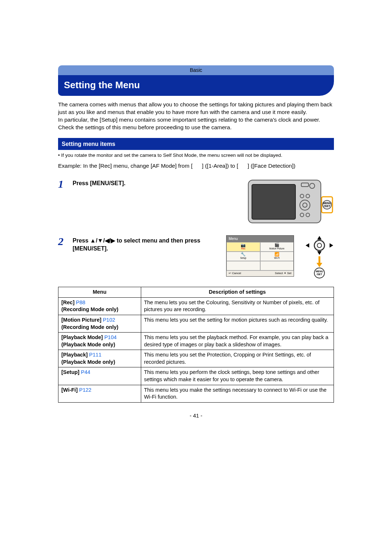 The image size is (392, 554). What do you see at coordinates (277, 245) in the screenshot?
I see `motion-picture-icon: 🎬` at bounding box center [277, 245].